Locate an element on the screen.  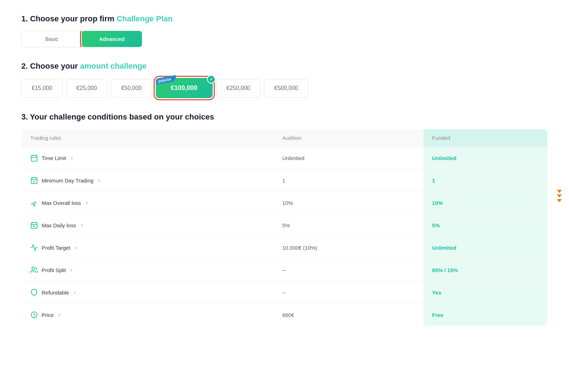
audition-max-daily-loss: 5% is located at coordinates (349, 226).